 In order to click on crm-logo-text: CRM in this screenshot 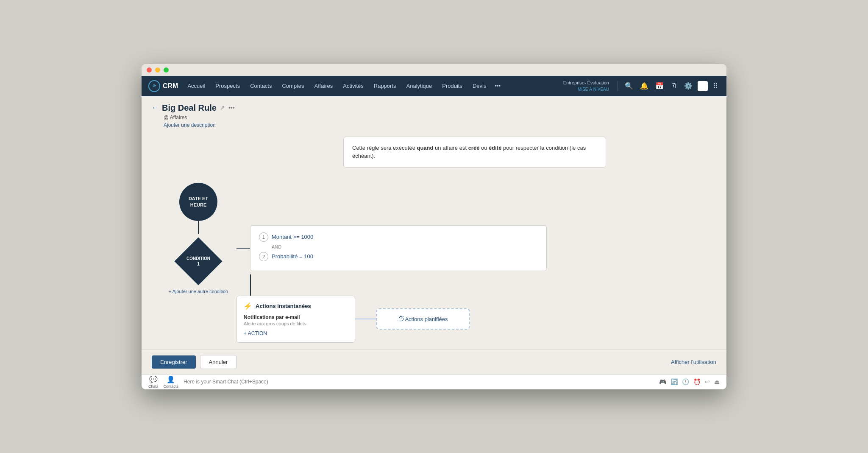, I will do `click(170, 86)`.